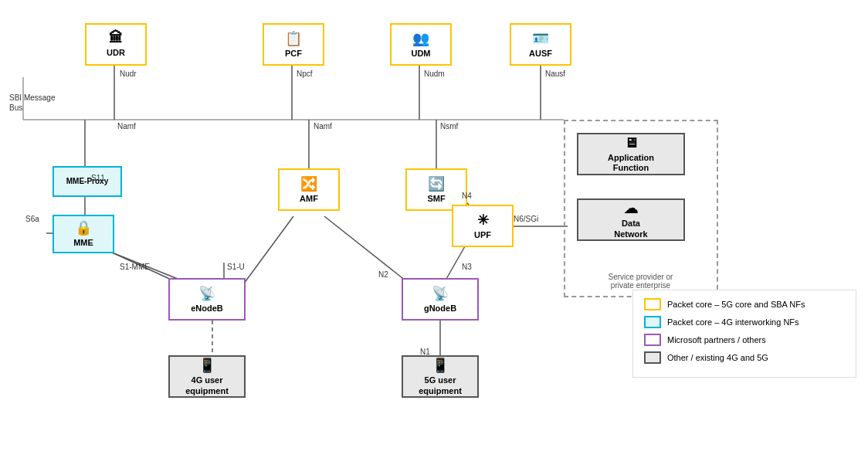  I want to click on label-s6a: S6a, so click(32, 219).